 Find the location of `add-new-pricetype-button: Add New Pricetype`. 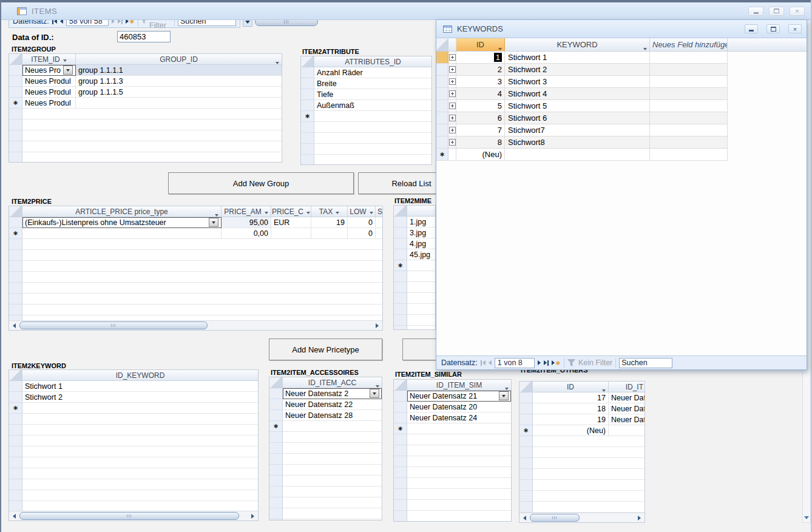

add-new-pricetype-button: Add New Pricetype is located at coordinates (325, 349).